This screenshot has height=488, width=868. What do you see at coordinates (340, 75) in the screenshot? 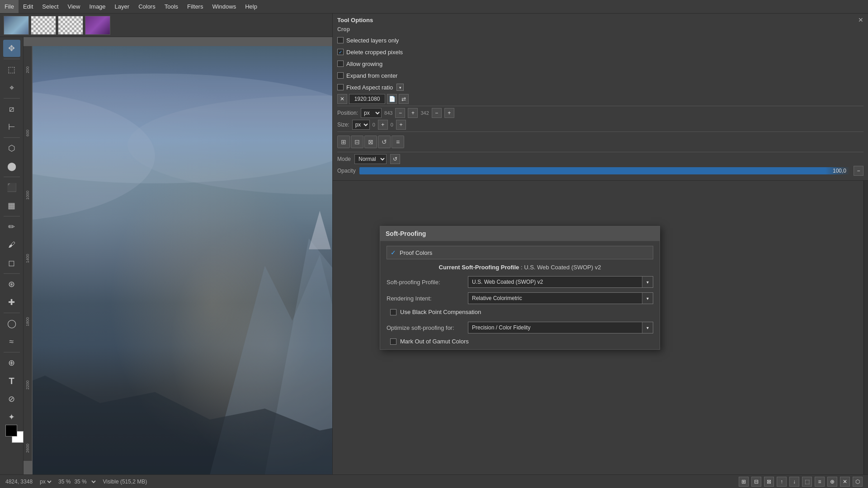
I see `expand-center-cb` at bounding box center [340, 75].